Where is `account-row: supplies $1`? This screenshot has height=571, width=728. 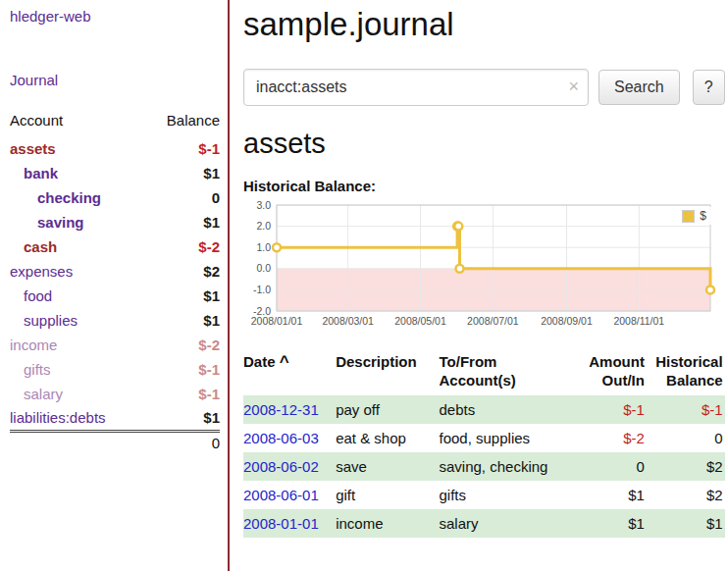
account-row: supplies $1 is located at coordinates (115, 320).